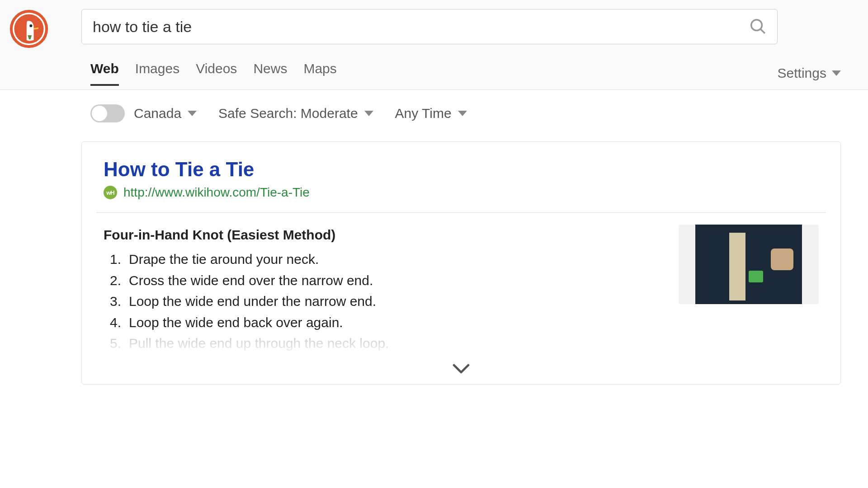 This screenshot has height=488, width=868. I want to click on settings-label: Settings, so click(802, 73).